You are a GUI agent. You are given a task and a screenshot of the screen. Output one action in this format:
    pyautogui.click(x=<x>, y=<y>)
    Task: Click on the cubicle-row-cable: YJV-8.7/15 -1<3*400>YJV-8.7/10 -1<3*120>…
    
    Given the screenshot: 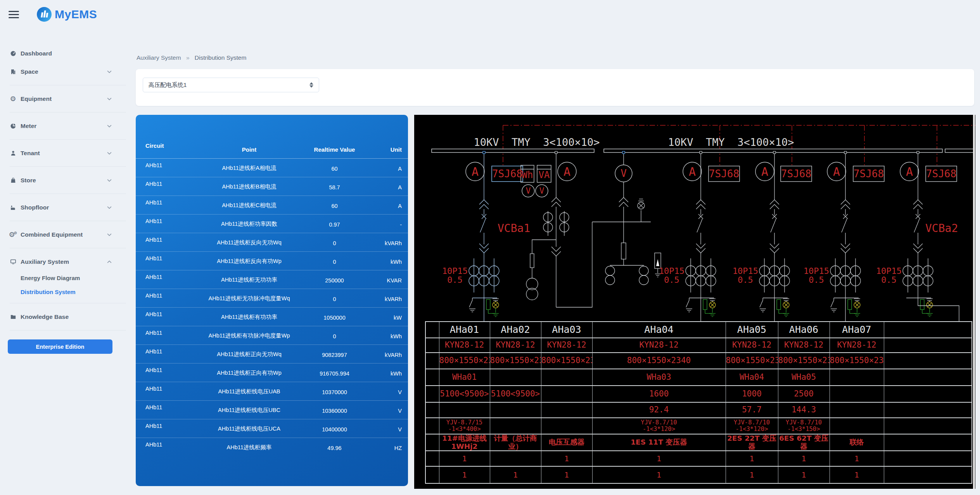 What is the action you would take?
    pyautogui.click(x=699, y=426)
    